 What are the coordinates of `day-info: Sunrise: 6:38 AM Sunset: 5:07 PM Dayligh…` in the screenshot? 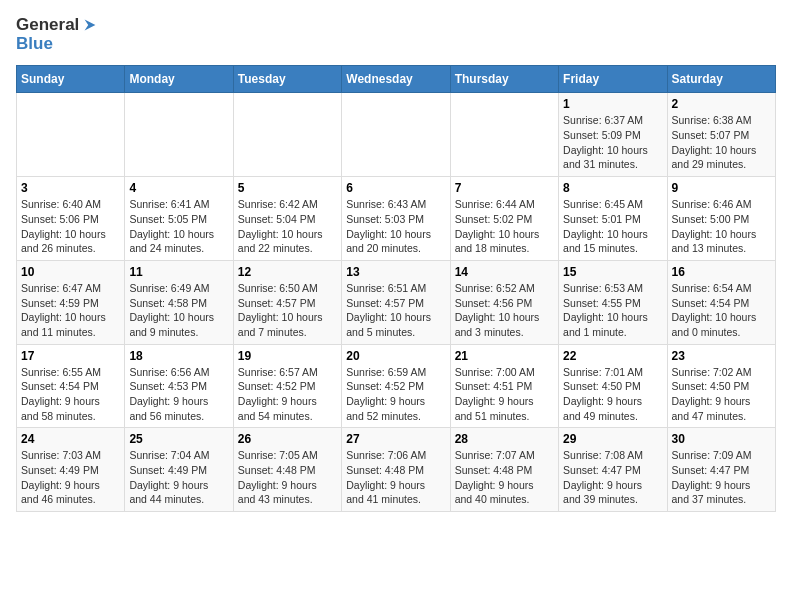 It's located at (722, 142).